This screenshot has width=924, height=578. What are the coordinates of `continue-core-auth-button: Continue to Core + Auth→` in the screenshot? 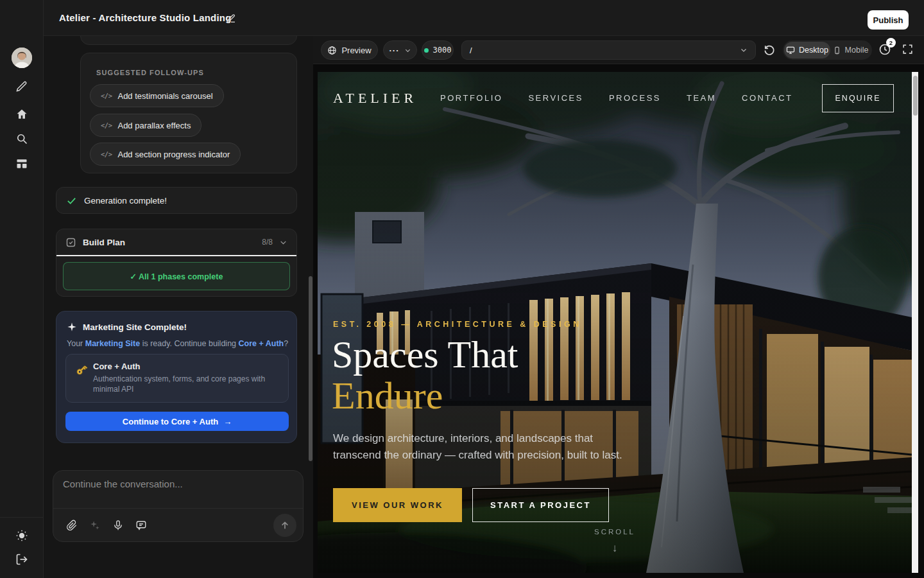 It's located at (177, 421).